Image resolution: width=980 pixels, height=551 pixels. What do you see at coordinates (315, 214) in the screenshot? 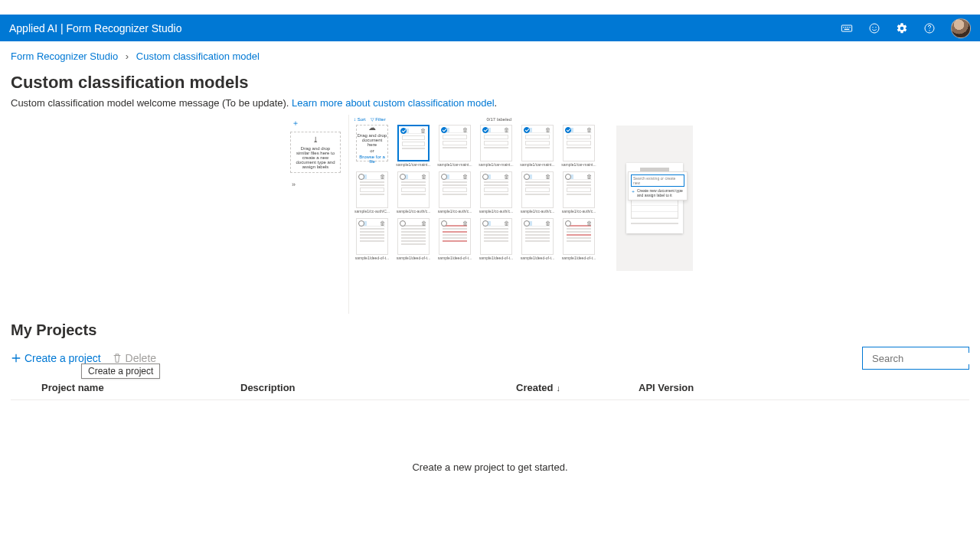
I see `preview-sidebar: ＋ ⤓ Drag and drop similar files here to …` at bounding box center [315, 214].